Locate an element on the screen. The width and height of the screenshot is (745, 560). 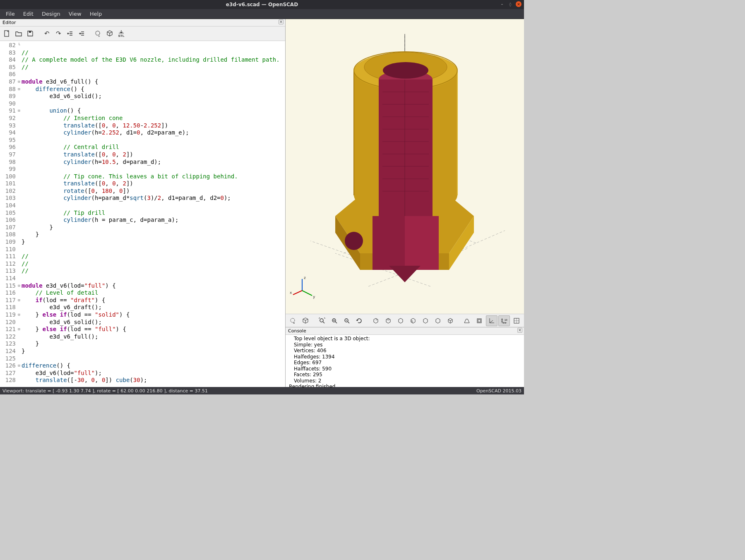
export-stl-button: STL is located at coordinates (121, 34).